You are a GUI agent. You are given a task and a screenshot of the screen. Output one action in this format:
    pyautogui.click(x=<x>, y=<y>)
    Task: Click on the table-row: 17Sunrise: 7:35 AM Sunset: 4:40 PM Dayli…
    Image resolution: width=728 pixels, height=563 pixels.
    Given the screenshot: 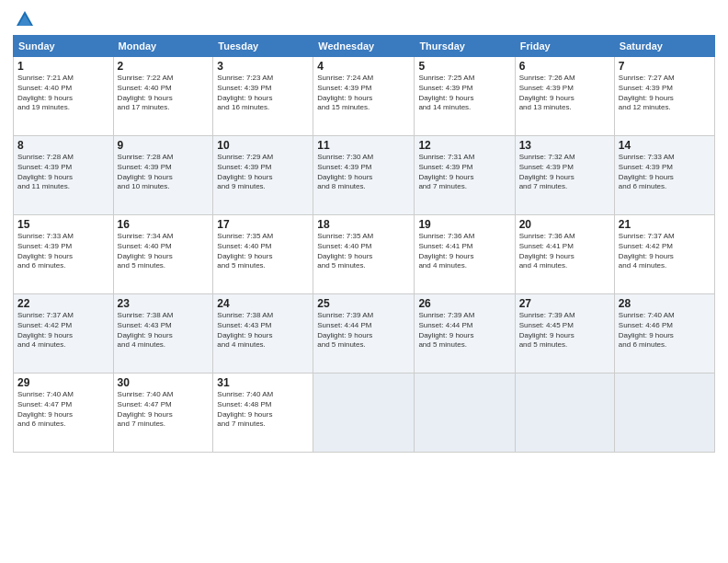 What is the action you would take?
    pyautogui.click(x=263, y=255)
    